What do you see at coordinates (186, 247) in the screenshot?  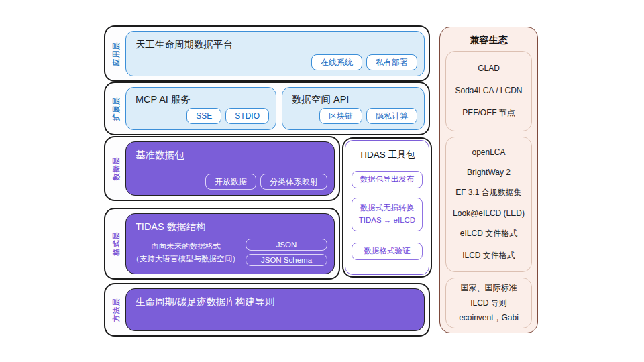 I see `format-desc-line1: 面向未来的数据格式` at bounding box center [186, 247].